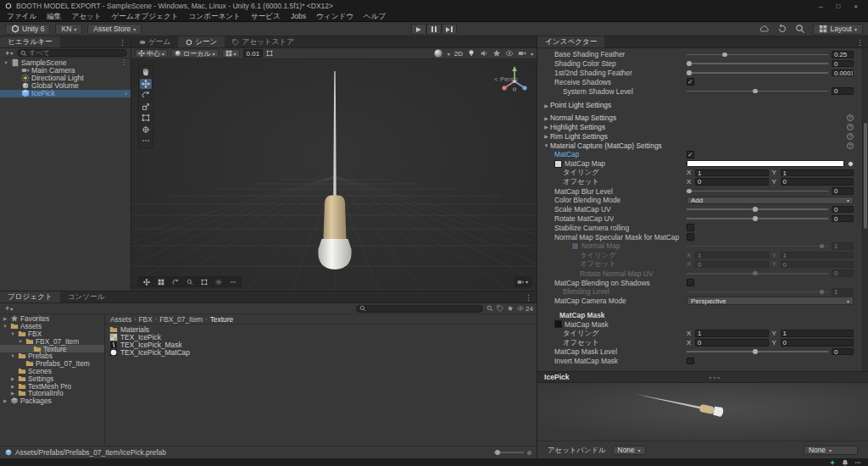 The width and height of the screenshot is (868, 466). Describe the element at coordinates (509, 452) in the screenshot. I see `thumbnail-zoom-slider` at that location.